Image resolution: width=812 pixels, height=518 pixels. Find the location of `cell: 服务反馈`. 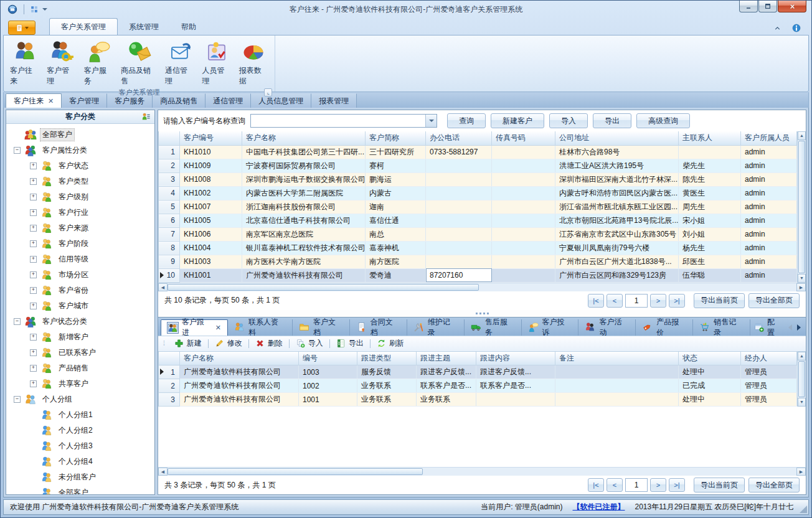

cell: 服务反馈 is located at coordinates (387, 372).